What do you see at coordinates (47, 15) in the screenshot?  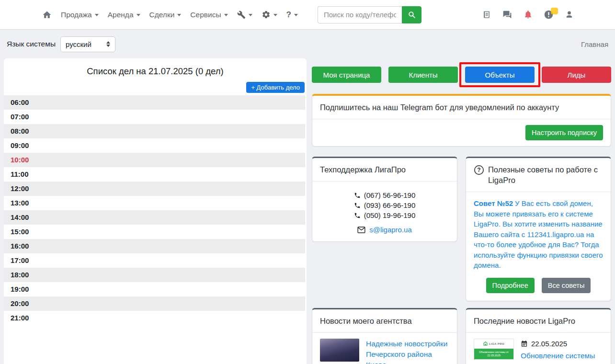 I see `home-icon` at bounding box center [47, 15].